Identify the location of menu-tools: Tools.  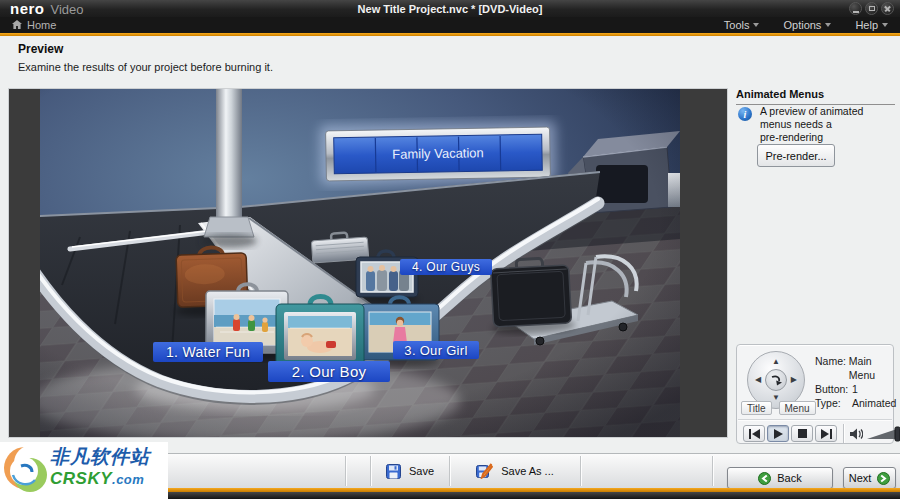
(742, 25).